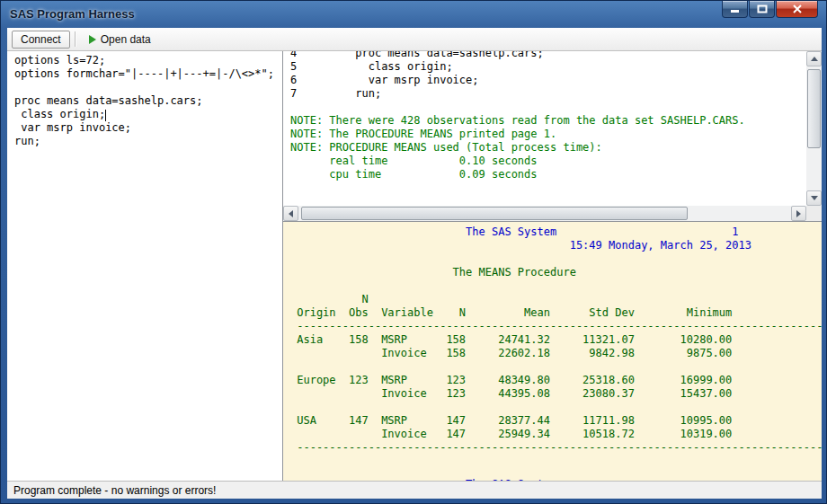  Describe the element at coordinates (126, 40) in the screenshot. I see `open-data-label: Open data` at that location.